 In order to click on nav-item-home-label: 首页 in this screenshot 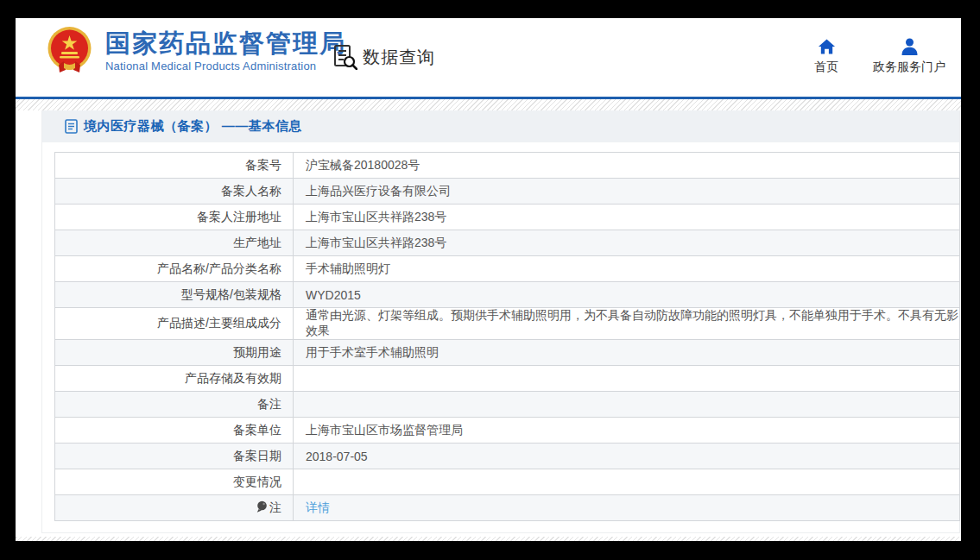, I will do `click(826, 67)`.